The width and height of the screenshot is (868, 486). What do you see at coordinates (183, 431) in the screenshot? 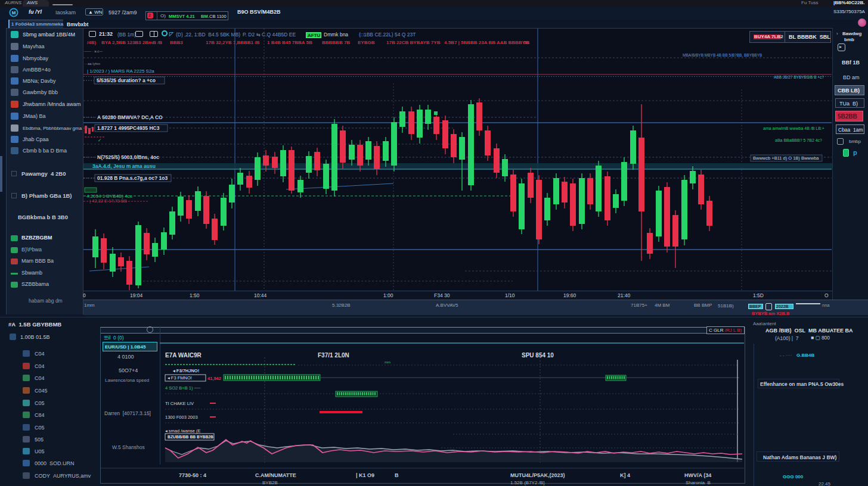
I see `svg-text: ◂ smad /wanse (E` at bounding box center [183, 431].